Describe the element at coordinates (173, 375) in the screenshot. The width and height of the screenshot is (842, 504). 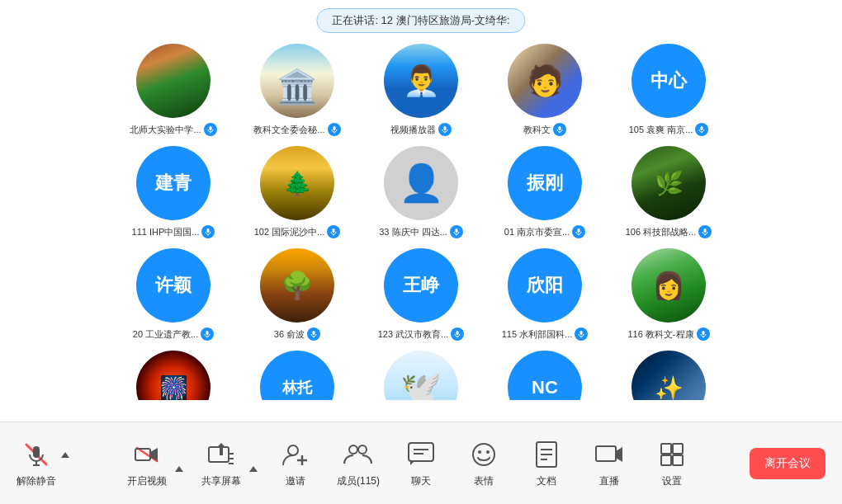
I see `participant-card: 🎆` at that location.